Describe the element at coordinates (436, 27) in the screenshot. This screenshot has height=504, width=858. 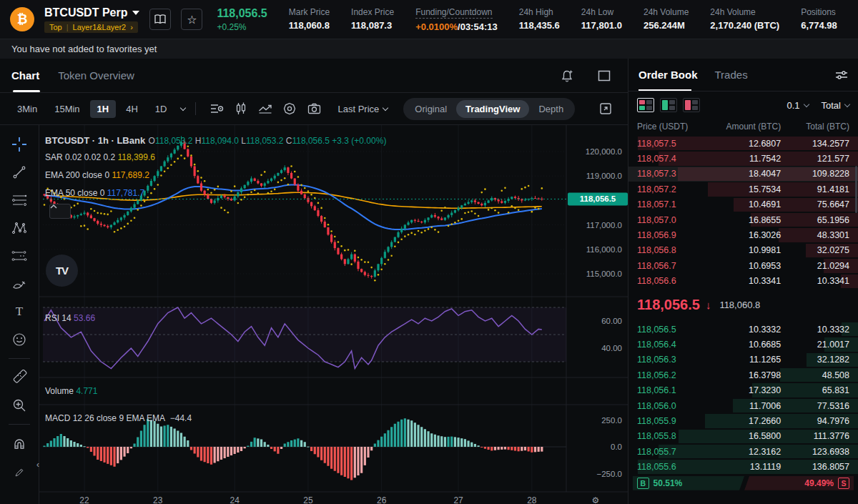
I see `funding-rate: +0.0100%` at that location.